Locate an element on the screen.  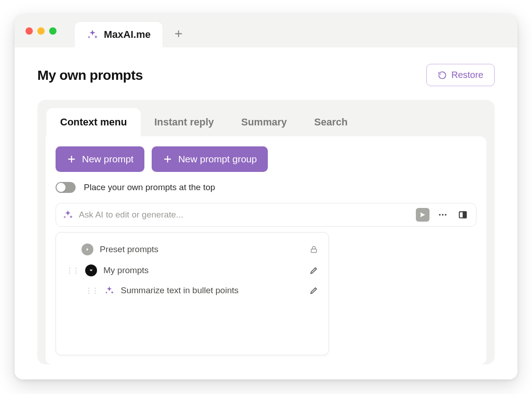
restore-label: Restore is located at coordinates (467, 75).